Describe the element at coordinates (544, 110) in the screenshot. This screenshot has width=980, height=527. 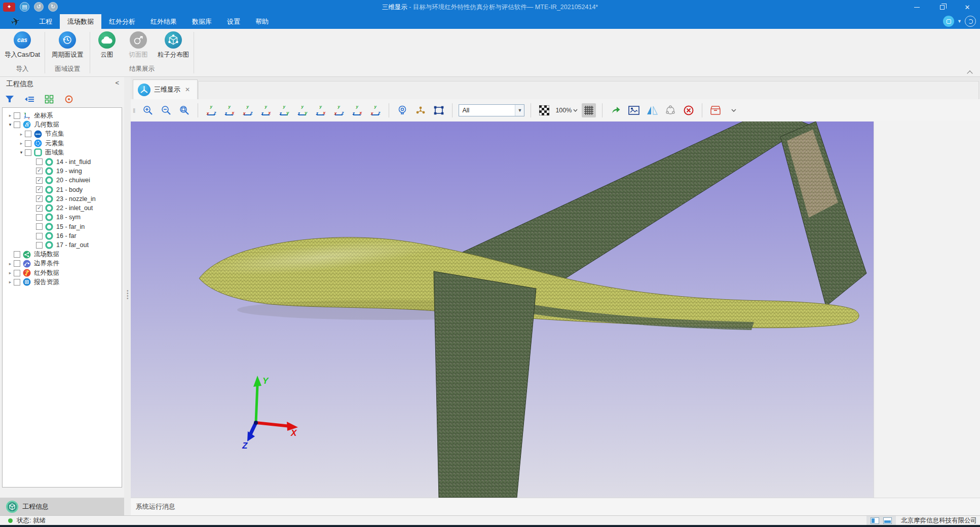
I see `opacity-icon` at that location.